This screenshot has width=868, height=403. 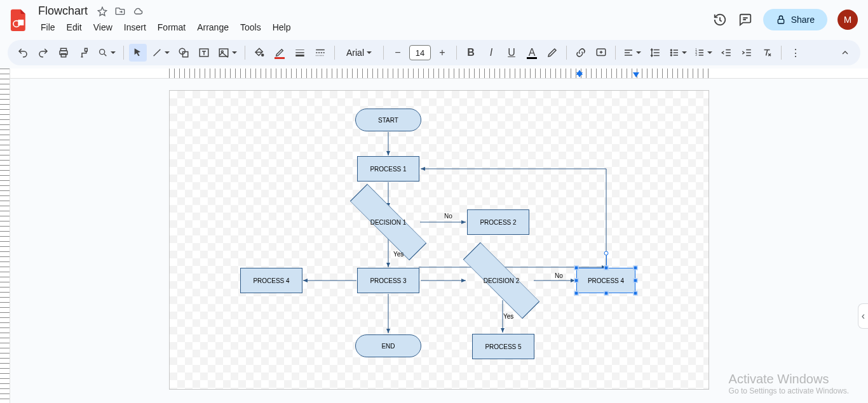 What do you see at coordinates (398, 254) in the screenshot?
I see `edge-label-d1-yes: Yes` at bounding box center [398, 254].